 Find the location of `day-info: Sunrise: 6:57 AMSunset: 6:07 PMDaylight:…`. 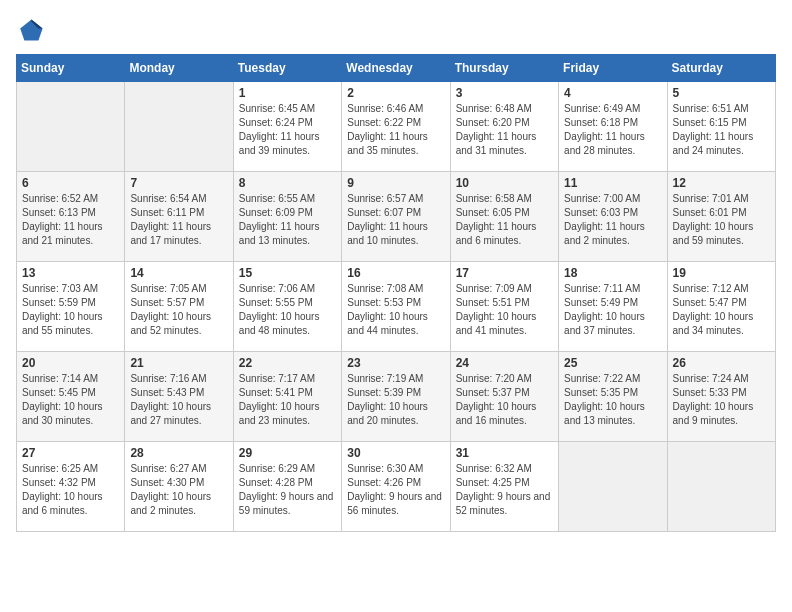

day-info: Sunrise: 6:57 AMSunset: 6:07 PMDaylight:… is located at coordinates (396, 220).